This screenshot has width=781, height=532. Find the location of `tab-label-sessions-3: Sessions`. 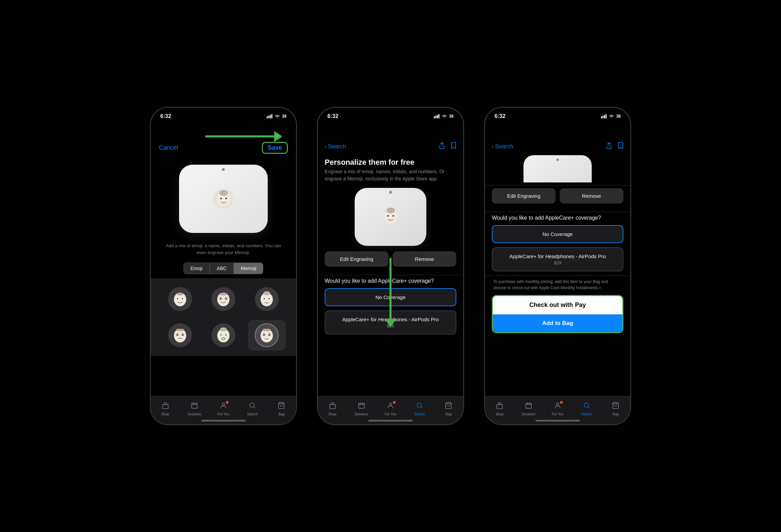

tab-label-sessions-3: Sessions is located at coordinates (529, 414).